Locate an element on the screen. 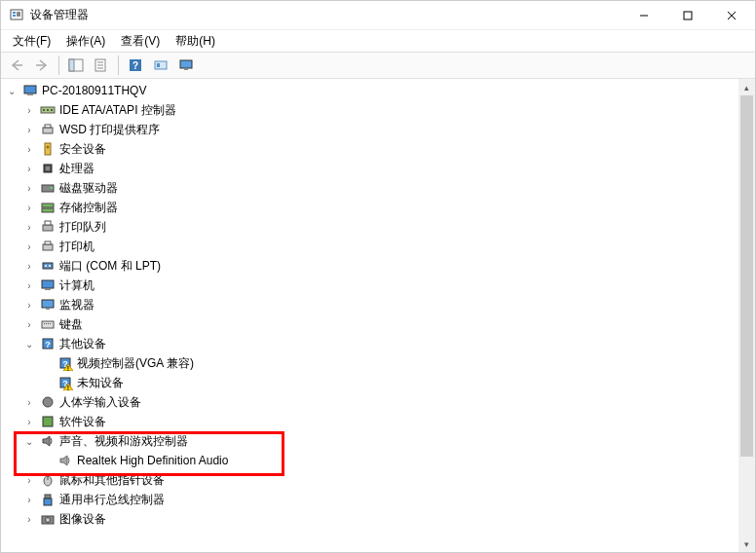  tree-item-storage: › 存储控制器 is located at coordinates (370, 207).